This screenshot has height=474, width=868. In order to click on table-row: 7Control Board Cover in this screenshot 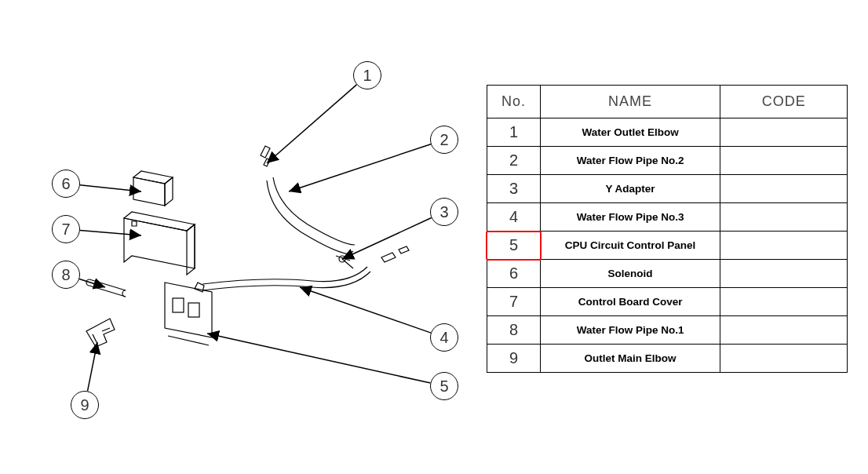, I will do `click(667, 302)`.